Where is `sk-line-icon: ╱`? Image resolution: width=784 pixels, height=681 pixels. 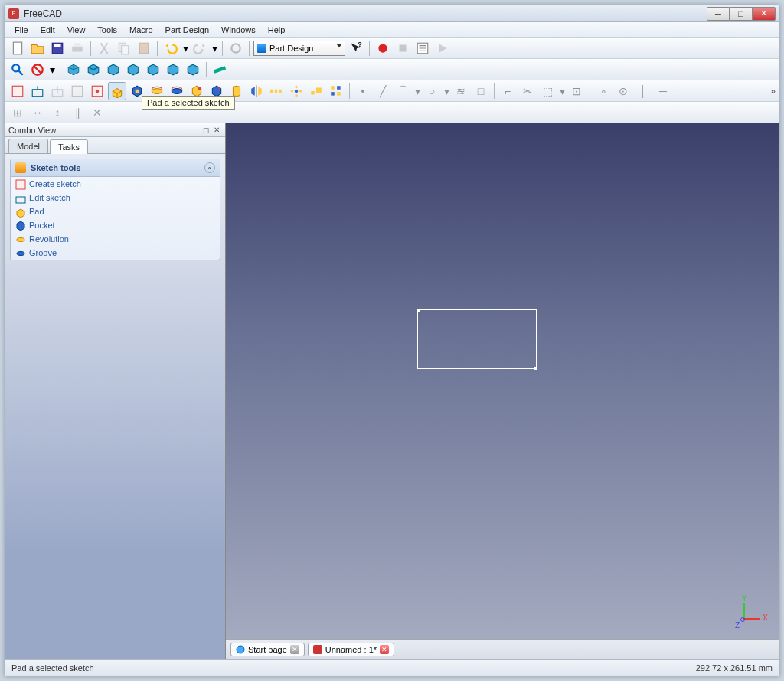
sk-line-icon: ╱ is located at coordinates (383, 91).